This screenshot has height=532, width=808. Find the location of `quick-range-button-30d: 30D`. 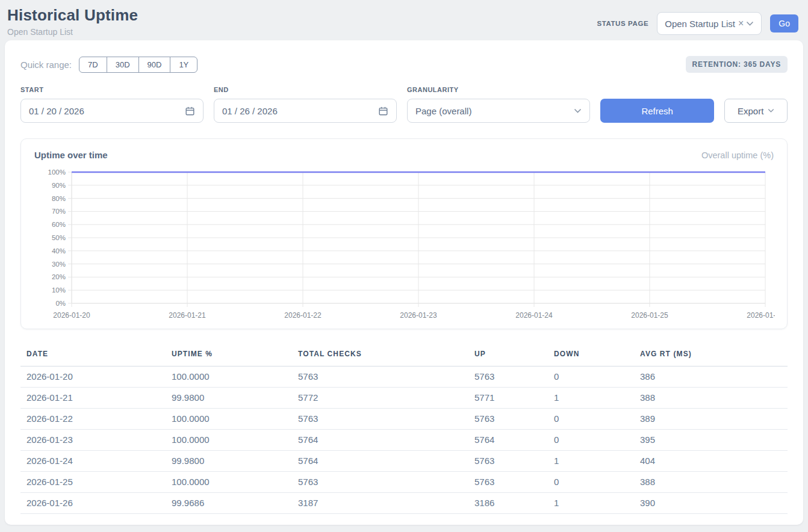

quick-range-button-30d: 30D is located at coordinates (123, 65).